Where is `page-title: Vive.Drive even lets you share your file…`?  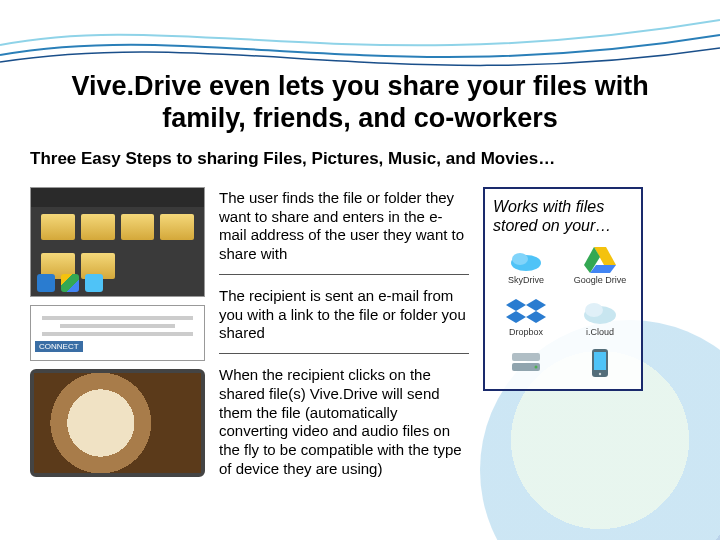
page-title: Vive.Drive even lets you share your file… is located at coordinates (360, 102).